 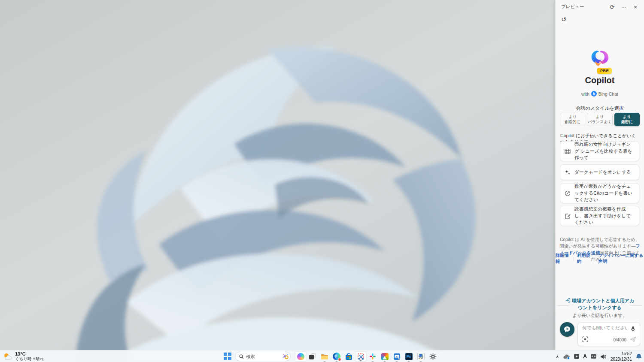 I want to click on volume-icon, so click(x=604, y=357).